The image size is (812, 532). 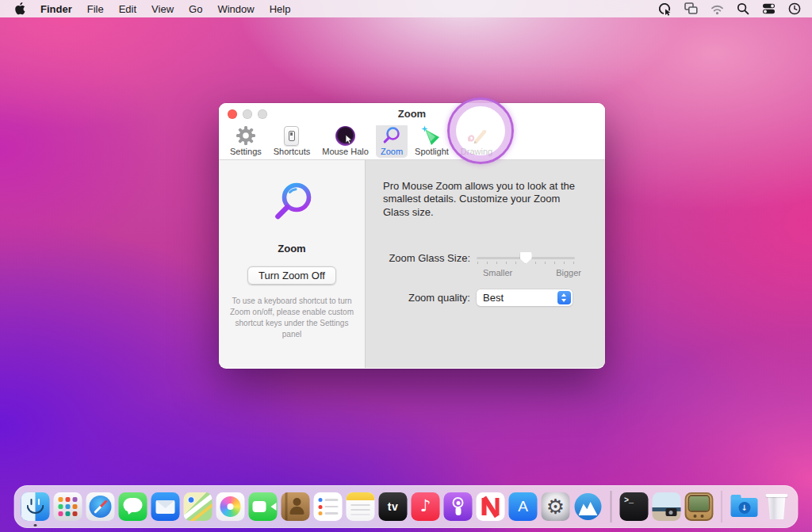 I want to click on podcasts-icon, so click(x=458, y=507).